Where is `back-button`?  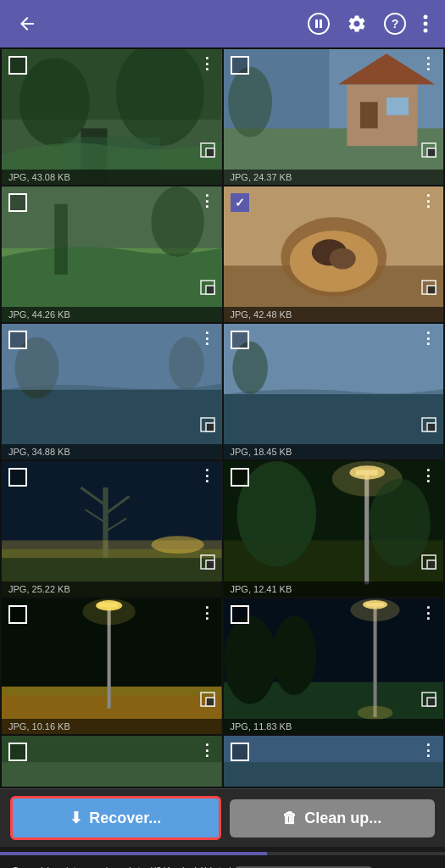 back-button is located at coordinates (27, 24).